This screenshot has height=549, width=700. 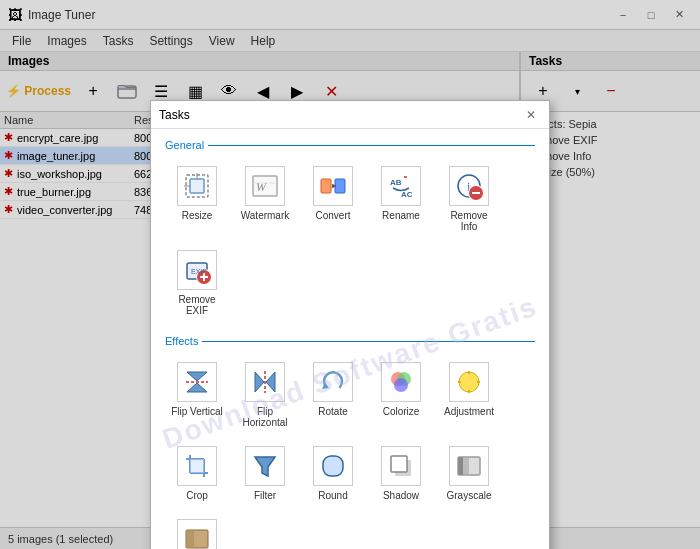 I want to click on effects-section-label: Effects, so click(x=350, y=341).